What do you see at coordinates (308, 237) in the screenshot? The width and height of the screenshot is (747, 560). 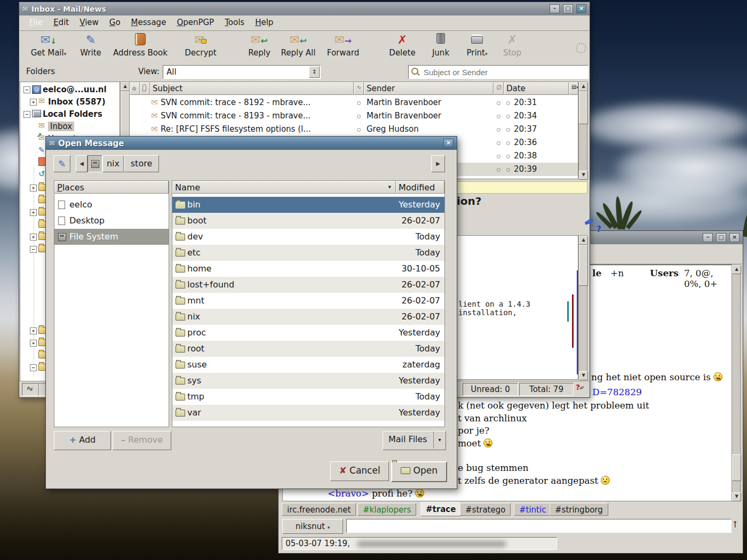 I see `file-row-dev: dev Today` at bounding box center [308, 237].